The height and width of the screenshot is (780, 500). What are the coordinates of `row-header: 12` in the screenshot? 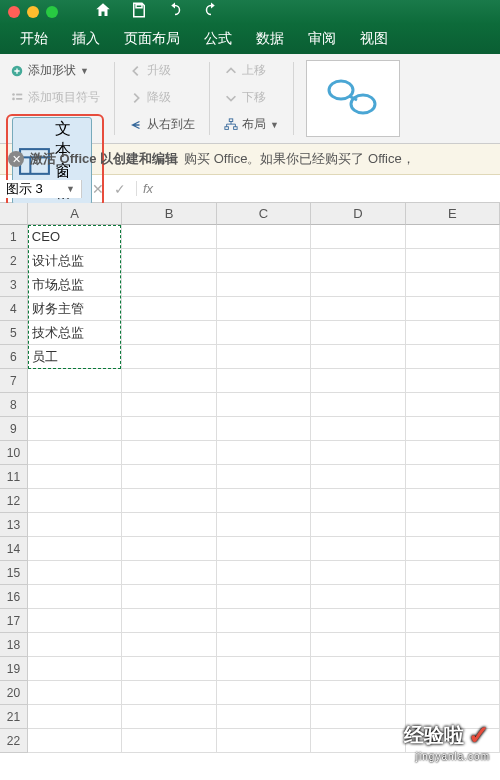 It's located at (14, 501).